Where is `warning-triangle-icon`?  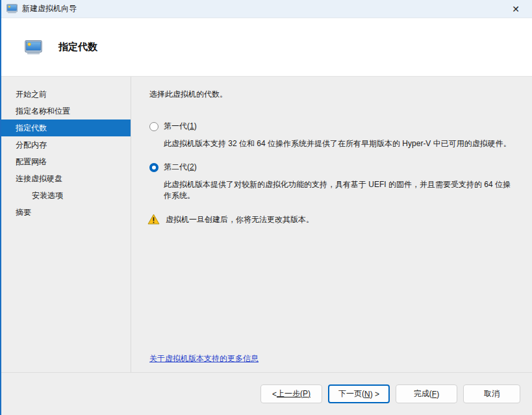 warning-triangle-icon is located at coordinates (153, 220).